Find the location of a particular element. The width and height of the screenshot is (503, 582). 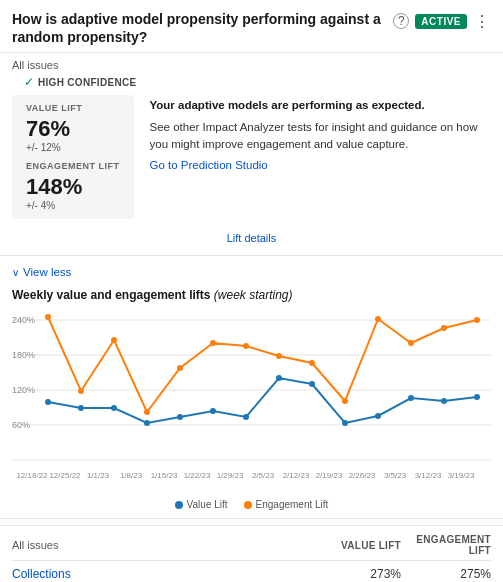

lift-details-section: Lift details is located at coordinates (252, 241).